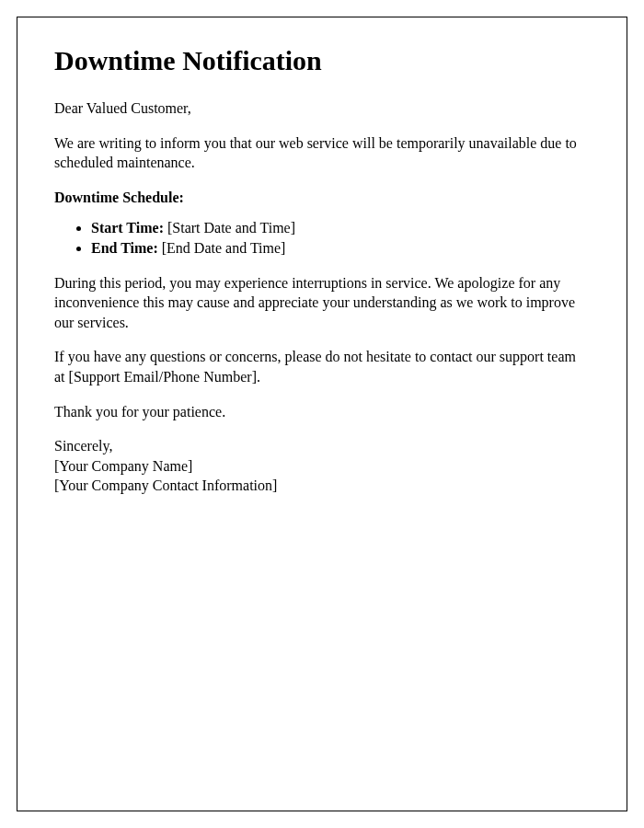 The width and height of the screenshot is (644, 828). What do you see at coordinates (322, 466) in the screenshot?
I see `company-name: [Your Company Name]` at bounding box center [322, 466].